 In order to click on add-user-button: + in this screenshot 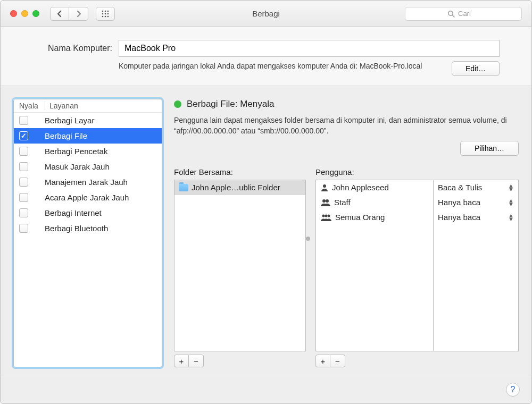, I will do `click(323, 361)`.